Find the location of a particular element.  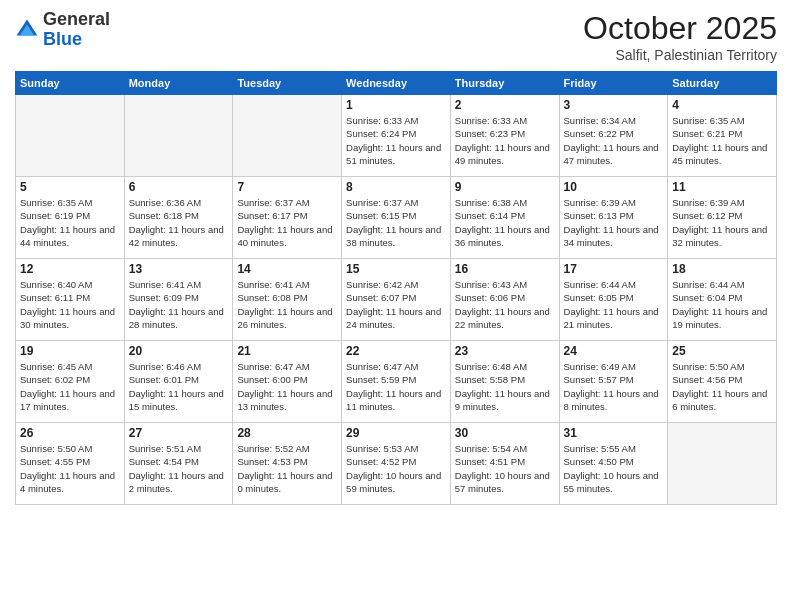

cell-text: Sunrise: 6:33 AM Sunset: 6:23 PM Dayligh… is located at coordinates (505, 140).